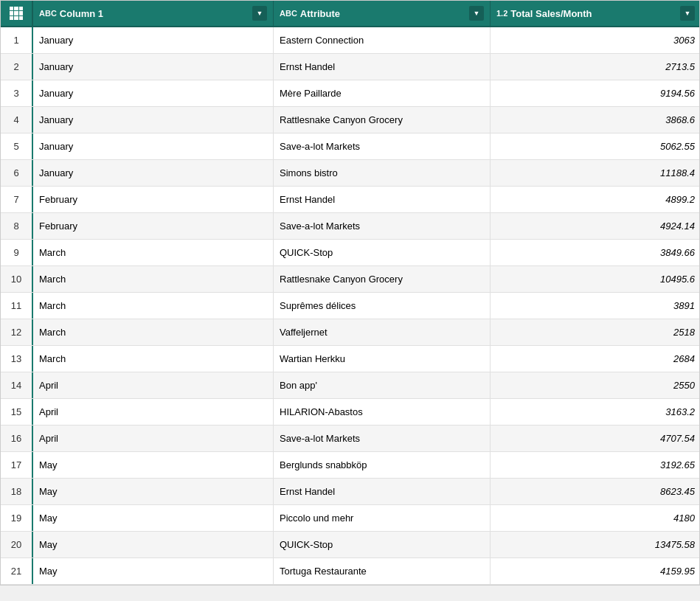 The image size is (700, 601). Describe the element at coordinates (595, 173) in the screenshot. I see `row-col3: 11188.4` at that location.